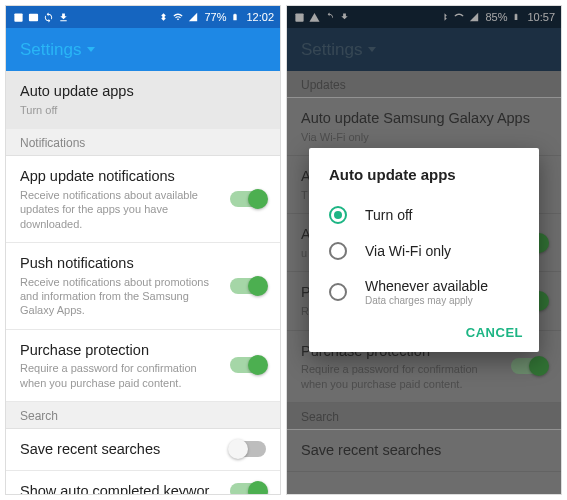 Image resolution: width=567 pixels, height=500 pixels. I want to click on auto-update-apps-item: Auto update apps Turn off, so click(143, 100).